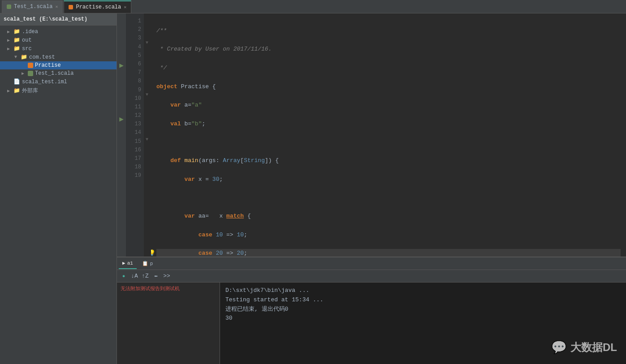 The width and height of the screenshot is (626, 364). What do you see at coordinates (54, 73) in the screenshot?
I see `tree-label: Test_1.scala` at bounding box center [54, 73].